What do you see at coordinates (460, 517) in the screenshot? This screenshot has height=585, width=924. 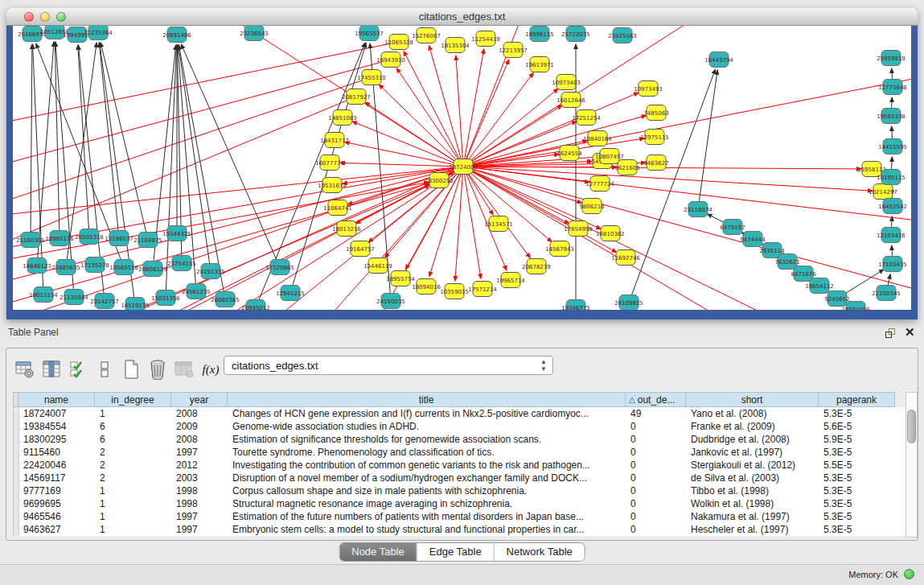 I see `table-row: 946554611997Estimation of the future num…` at bounding box center [460, 517].